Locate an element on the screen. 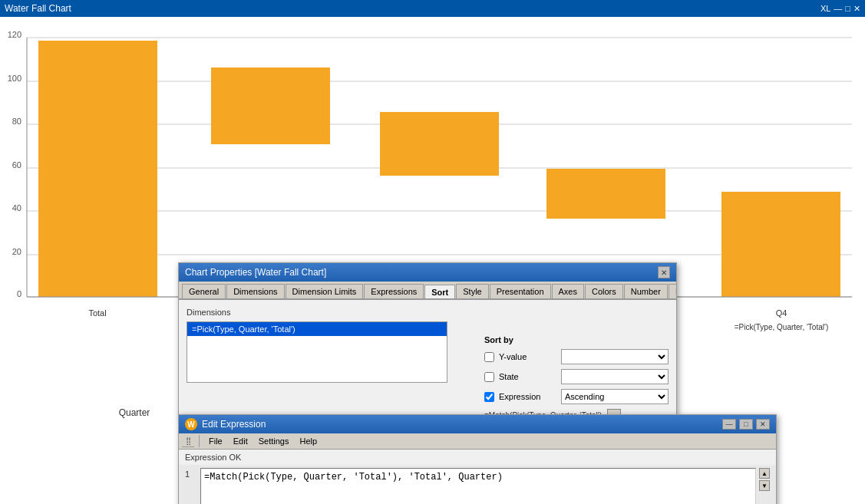  menu-help: Help is located at coordinates (309, 441).